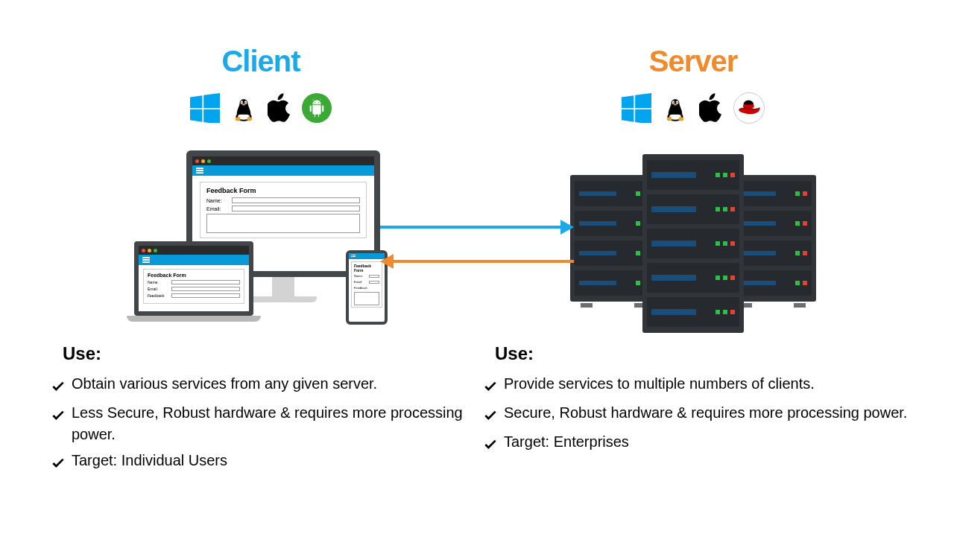  Describe the element at coordinates (693, 108) in the screenshot. I see `server-os-row` at that location.